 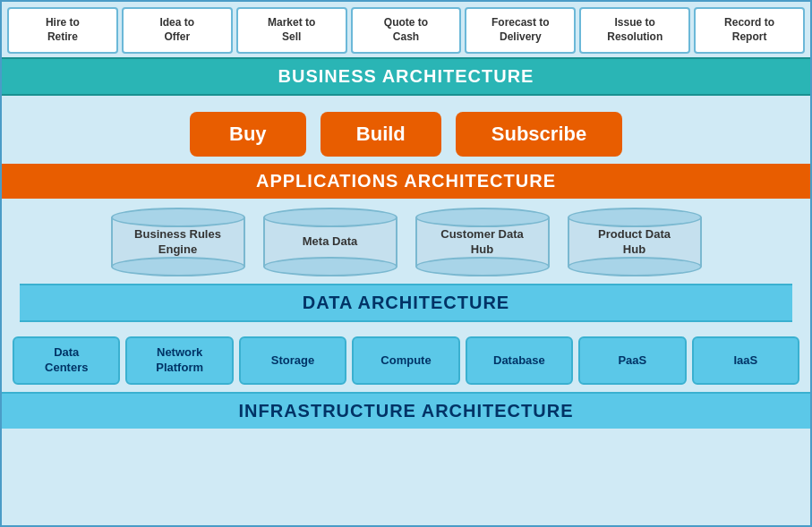 What do you see at coordinates (381, 134) in the screenshot?
I see `build-box: Build` at bounding box center [381, 134].